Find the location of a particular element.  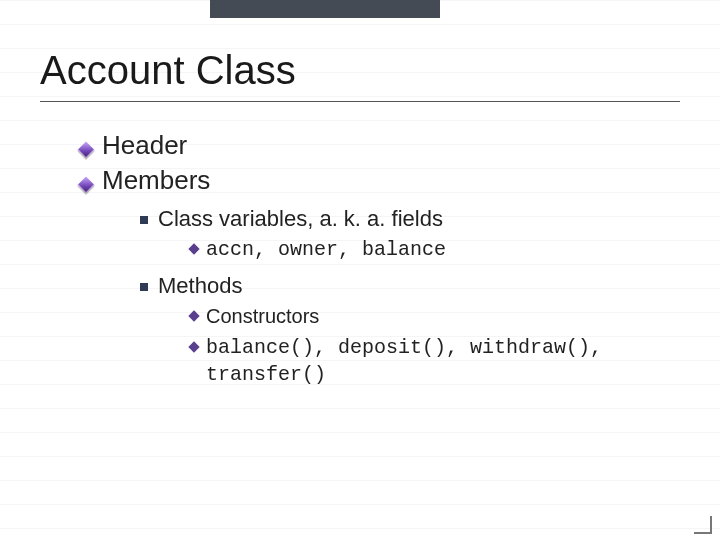

bullet-constructors: Constructors is located at coordinates (435, 316).